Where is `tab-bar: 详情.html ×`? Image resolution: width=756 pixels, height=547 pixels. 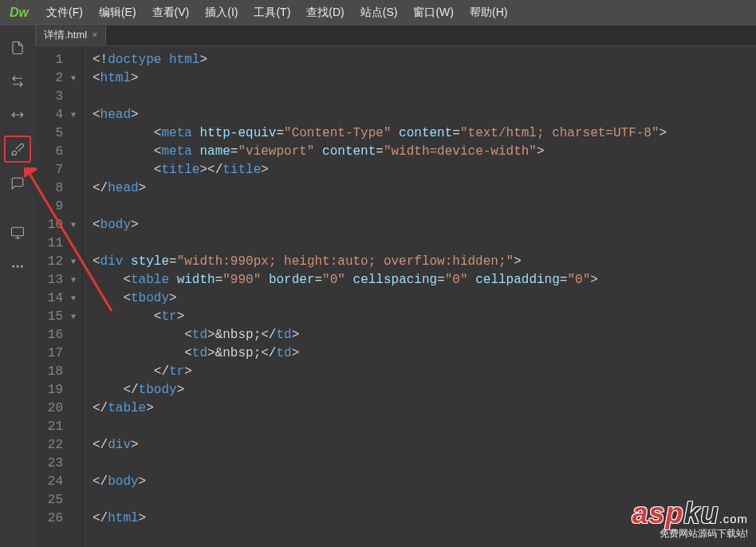
tab-bar: 详情.html × is located at coordinates (396, 36).